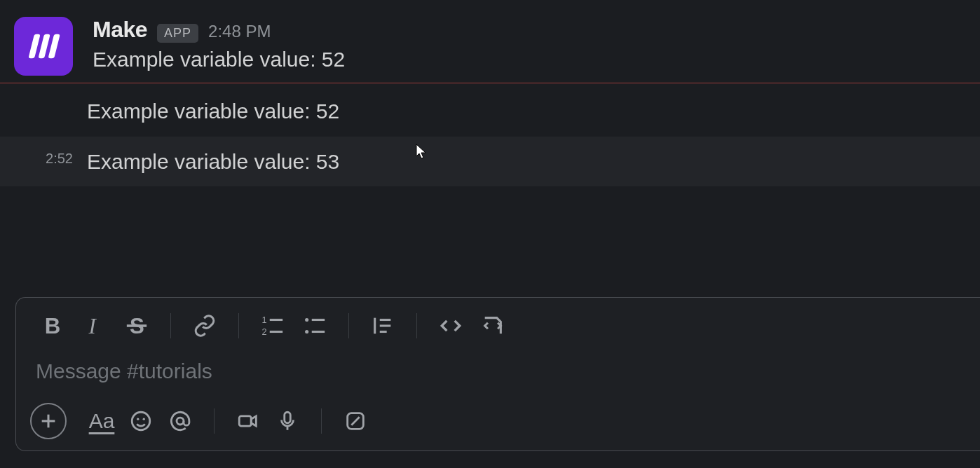  I want to click on code-icon, so click(451, 326).